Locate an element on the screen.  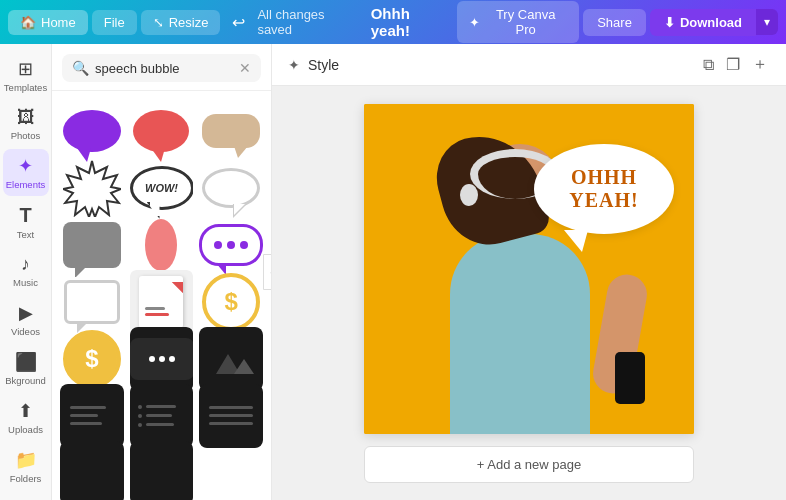
videos-label: Videos is located at coordinates (26, 332).